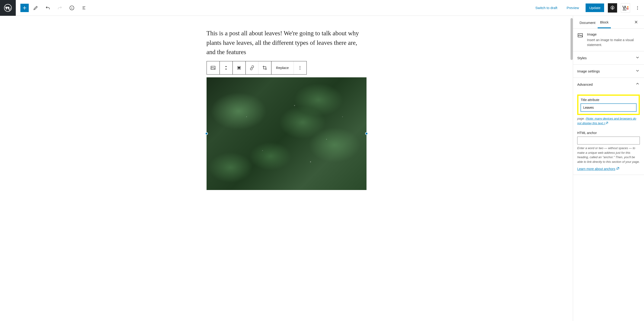 The image size is (644, 321). Describe the element at coordinates (282, 68) in the screenshot. I see `replace-button: Replace` at that location.